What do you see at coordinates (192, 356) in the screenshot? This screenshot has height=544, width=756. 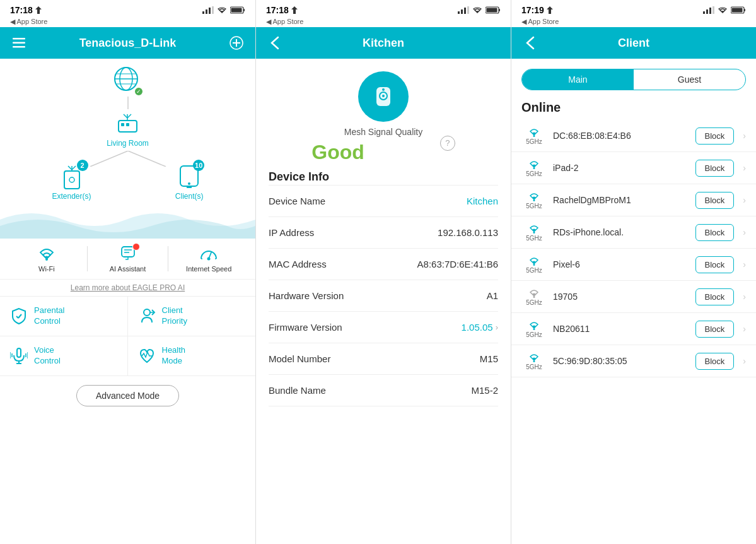 I see `health-mode-item: HealthMode` at bounding box center [192, 356].